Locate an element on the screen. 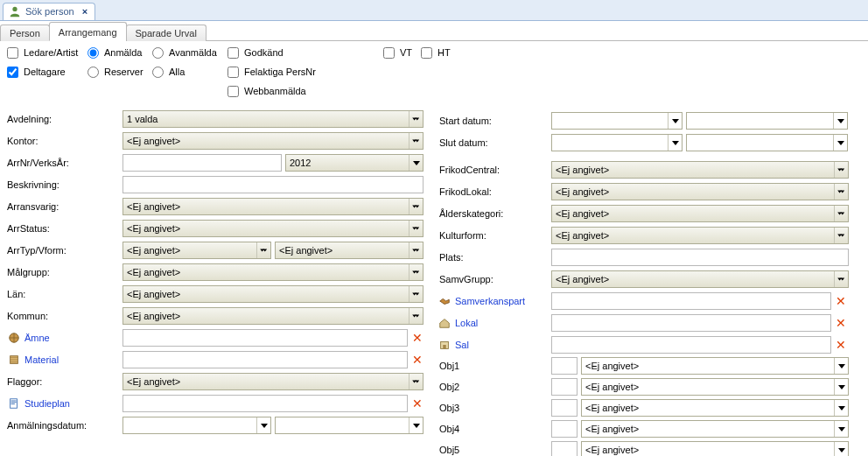 This screenshot has width=868, height=456. val-alderskat: <Ej angivet> is located at coordinates (583, 214).